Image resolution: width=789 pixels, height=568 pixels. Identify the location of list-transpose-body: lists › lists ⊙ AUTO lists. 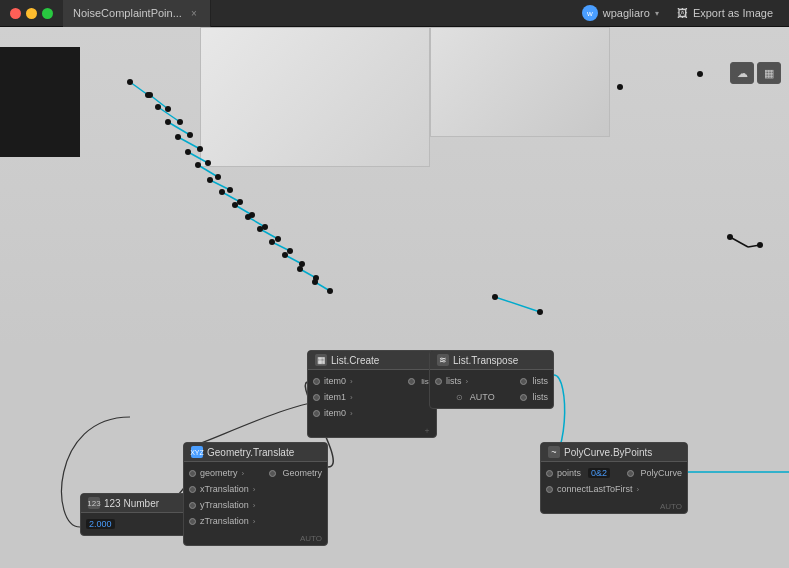
(492, 389).